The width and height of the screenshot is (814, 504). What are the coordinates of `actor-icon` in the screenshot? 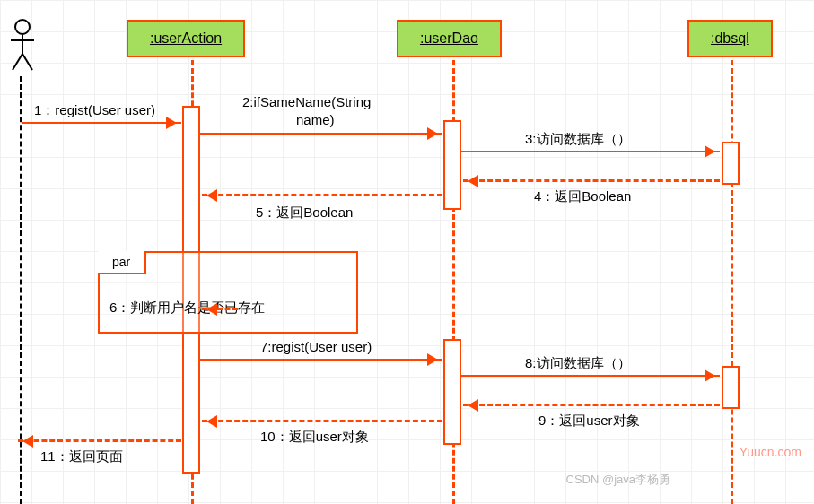 It's located at (22, 47).